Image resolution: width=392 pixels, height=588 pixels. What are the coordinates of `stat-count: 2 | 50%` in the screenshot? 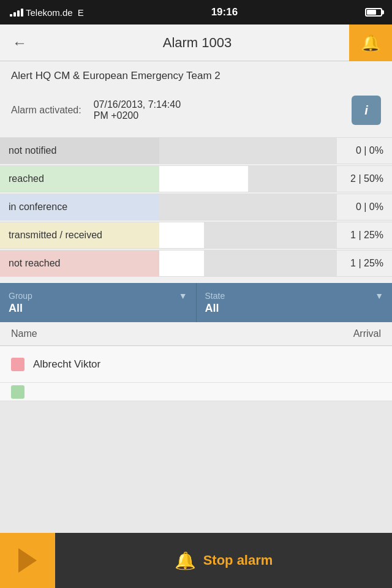 It's located at (364, 179).